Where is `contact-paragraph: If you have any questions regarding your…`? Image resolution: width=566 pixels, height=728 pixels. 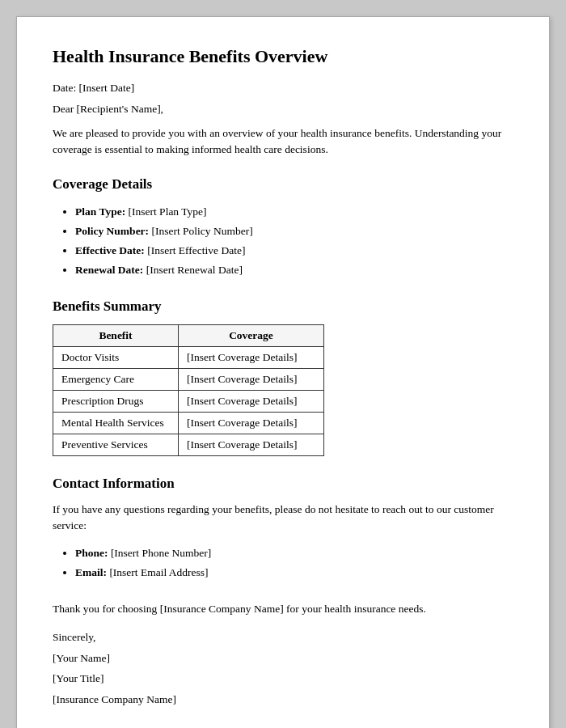 contact-paragraph: If you have any questions regarding your… is located at coordinates (283, 518).